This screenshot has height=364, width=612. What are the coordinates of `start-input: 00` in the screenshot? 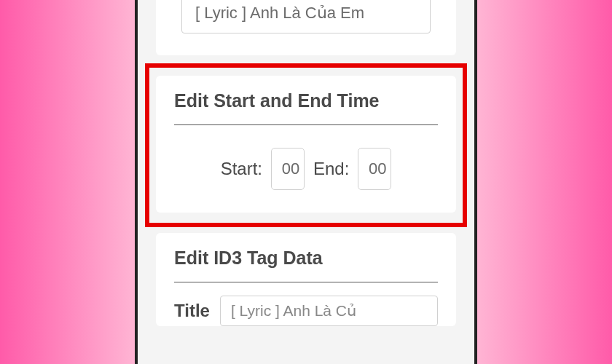 It's located at (288, 169).